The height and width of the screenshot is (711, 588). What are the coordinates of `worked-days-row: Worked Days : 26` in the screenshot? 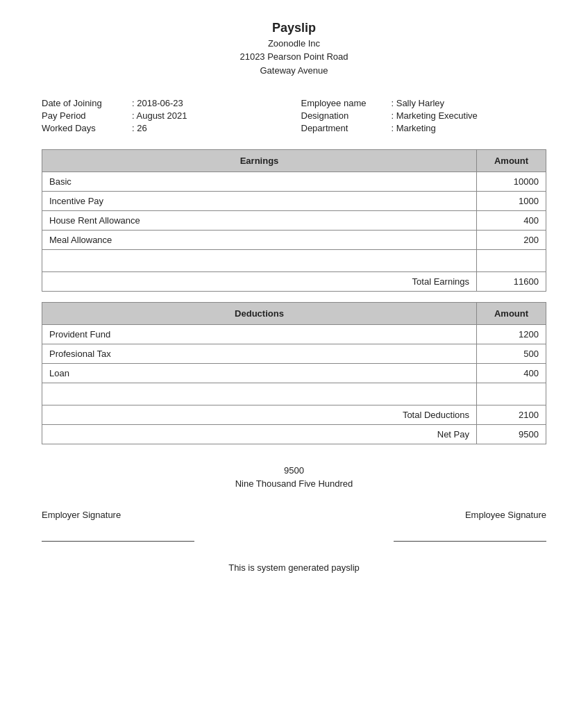 It's located at (165, 128).